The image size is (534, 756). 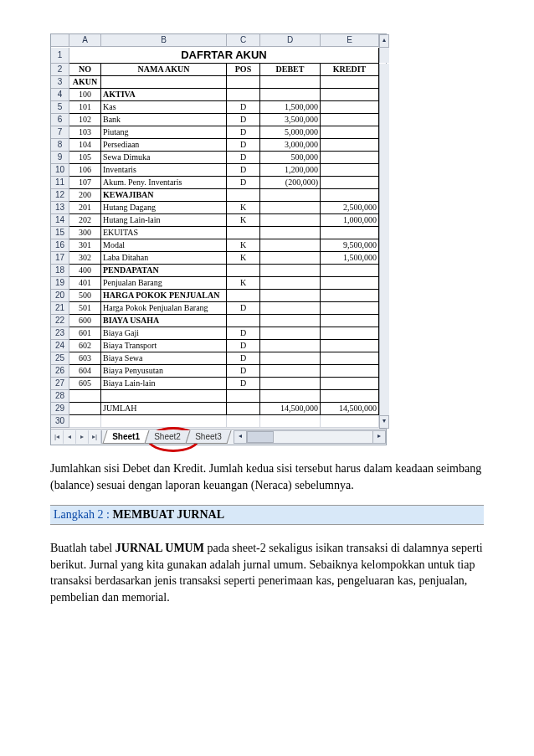 What do you see at coordinates (60, 422) in the screenshot?
I see `row-header: 30` at bounding box center [60, 422].